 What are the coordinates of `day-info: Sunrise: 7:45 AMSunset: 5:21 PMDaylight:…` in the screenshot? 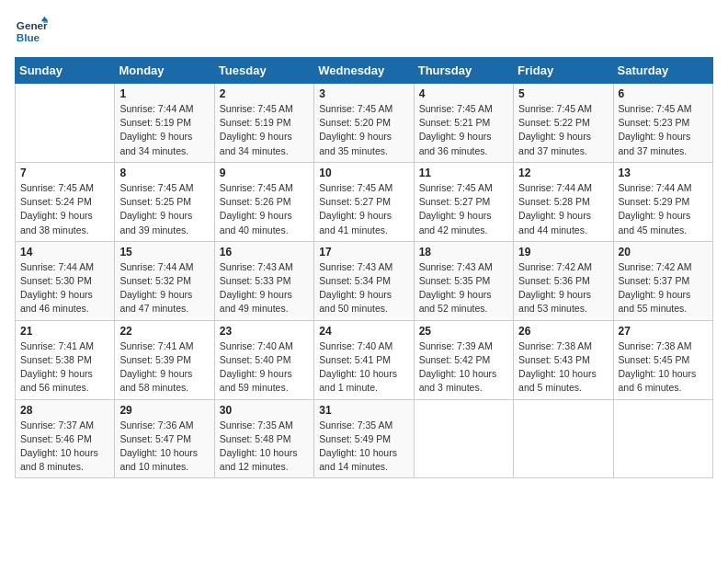 It's located at (463, 131).